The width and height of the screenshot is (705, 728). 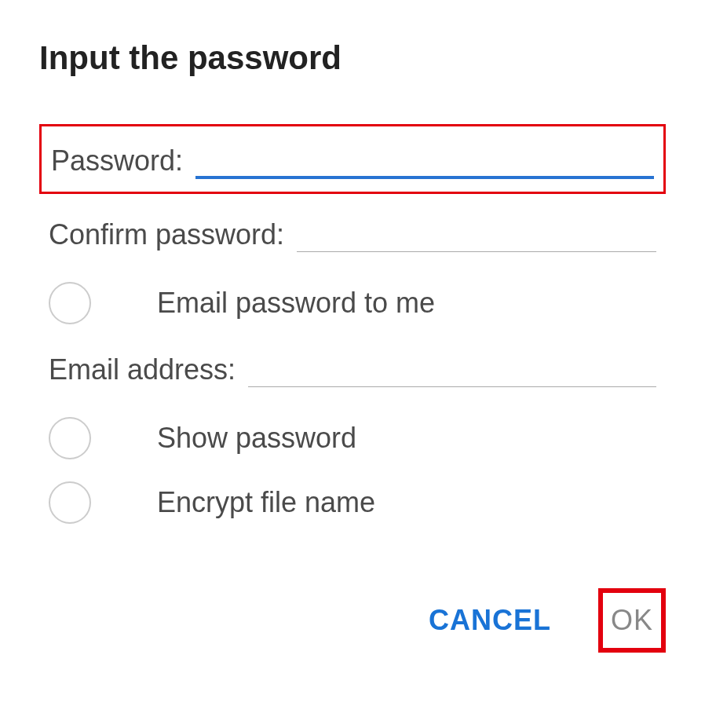 What do you see at coordinates (632, 620) in the screenshot?
I see `ok-button-highlight: OK` at bounding box center [632, 620].